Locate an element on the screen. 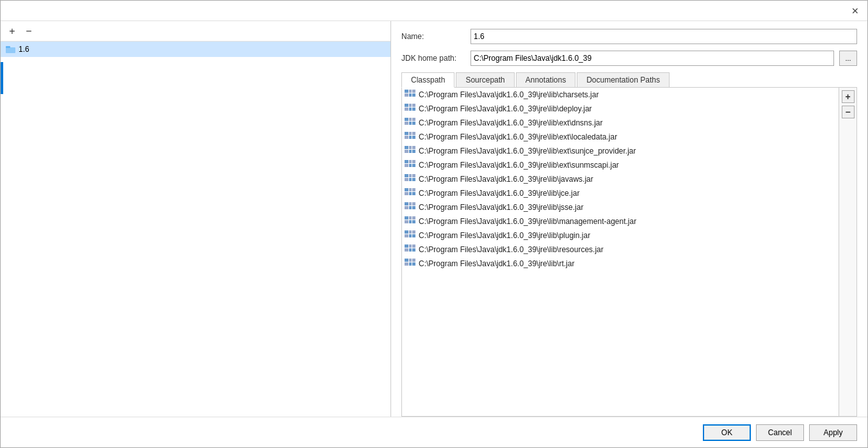 The image size is (868, 448). folder-icon is located at coordinates (11, 49).